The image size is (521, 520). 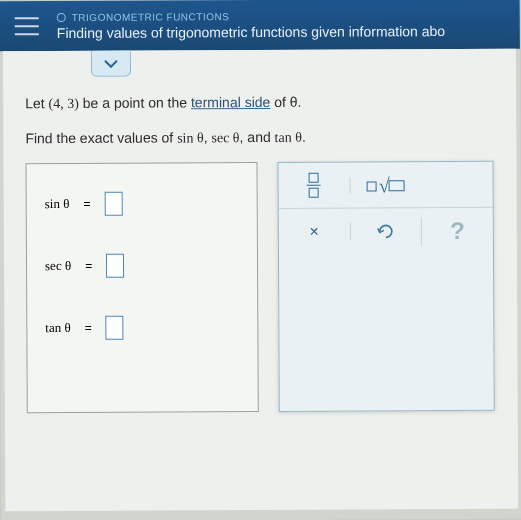 What do you see at coordinates (230, 102) in the screenshot?
I see `terminal-side-link: terminal side` at bounding box center [230, 102].